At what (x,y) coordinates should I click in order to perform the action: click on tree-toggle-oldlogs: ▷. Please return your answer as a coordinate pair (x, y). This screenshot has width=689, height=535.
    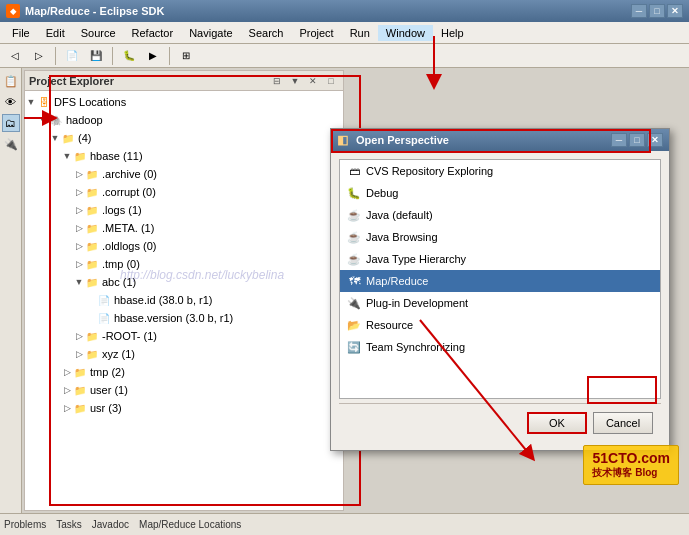
    Looking at the image, I should click on (79, 246).